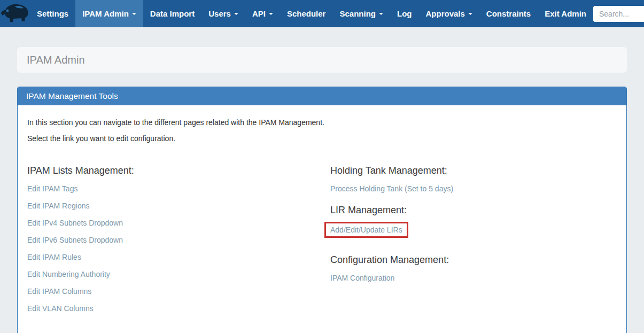 This screenshot has width=644, height=333. What do you see at coordinates (619, 14) in the screenshot?
I see `navbar-right` at bounding box center [619, 14].